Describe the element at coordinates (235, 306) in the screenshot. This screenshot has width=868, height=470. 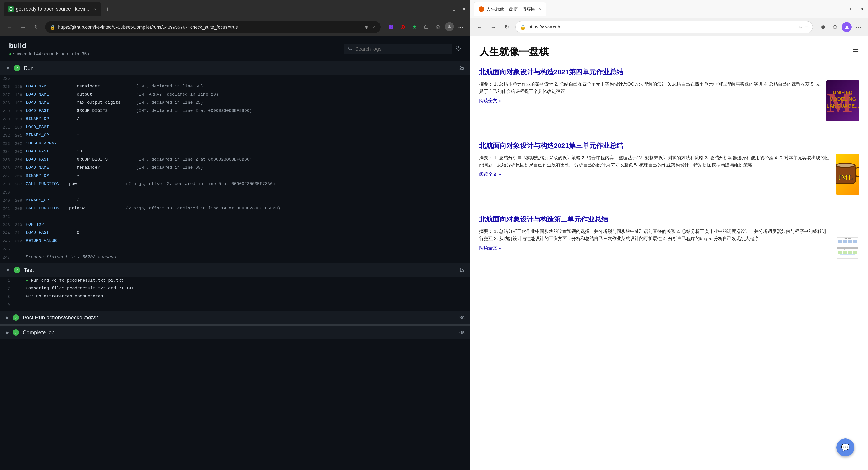
I see `log-line: 9` at that location.